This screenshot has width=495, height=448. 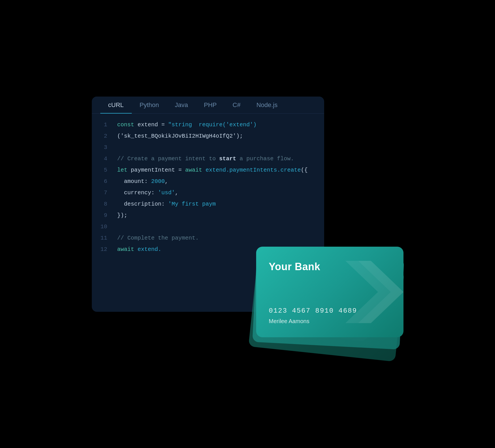 I want to click on credit-card-front: Your Bank 0123 4567 8910 4689 Merilee Aa…, so click(x=330, y=292).